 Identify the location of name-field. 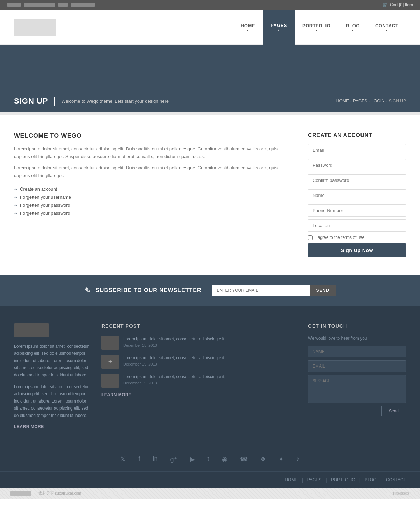
(357, 195).